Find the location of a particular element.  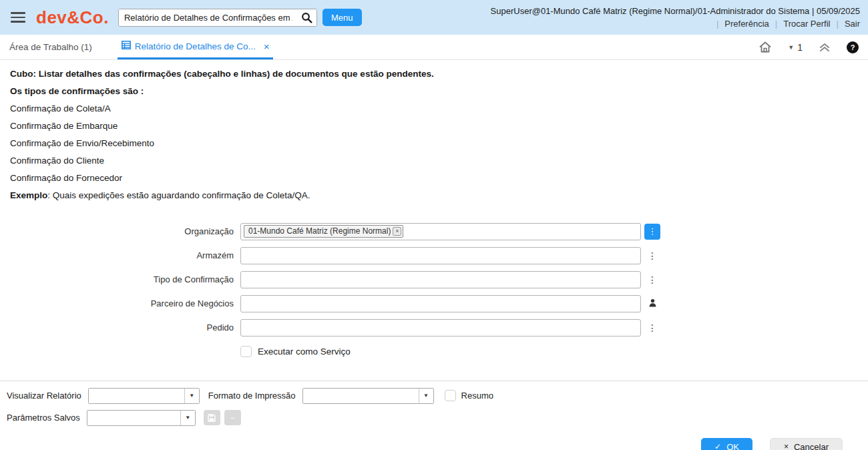

view-report-dropdown-icon: ▼ is located at coordinates (192, 396).